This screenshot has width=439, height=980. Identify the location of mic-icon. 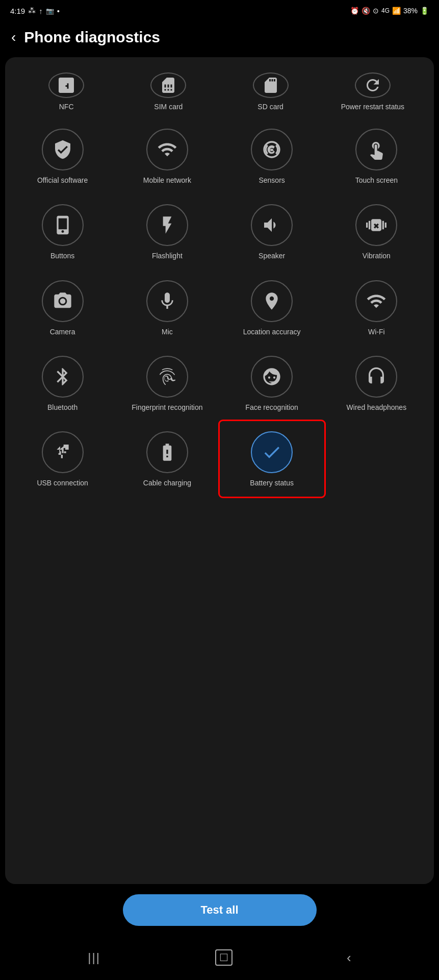
(167, 301).